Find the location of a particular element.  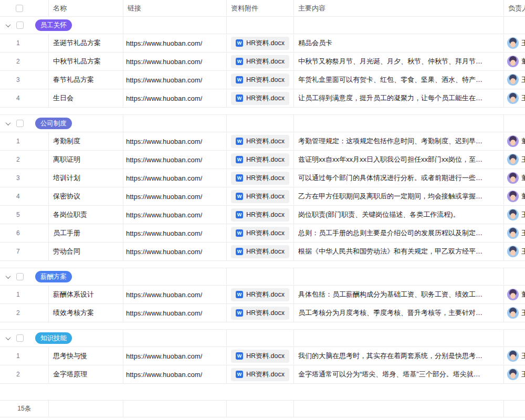

name-cell: 劳动合同 is located at coordinates (86, 251).